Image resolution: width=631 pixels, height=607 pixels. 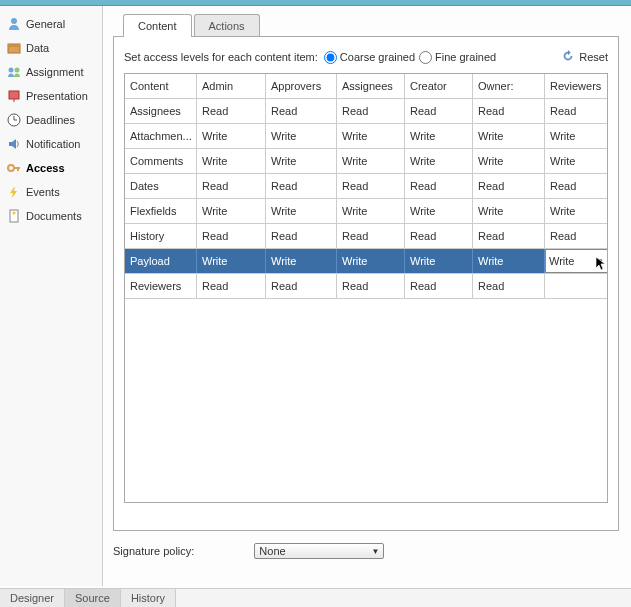 What do you see at coordinates (51, 48) in the screenshot?
I see `sidebar-item-data: Data` at bounding box center [51, 48].